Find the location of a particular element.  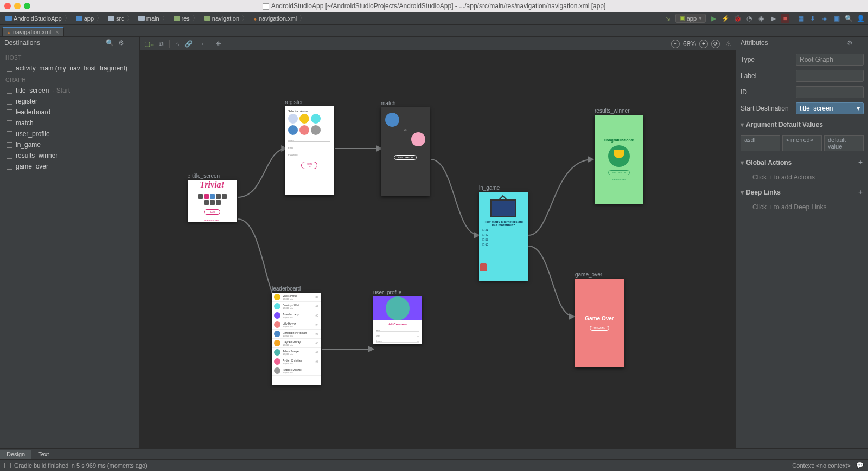

notification-icon: 💬 is located at coordinates (860, 465).